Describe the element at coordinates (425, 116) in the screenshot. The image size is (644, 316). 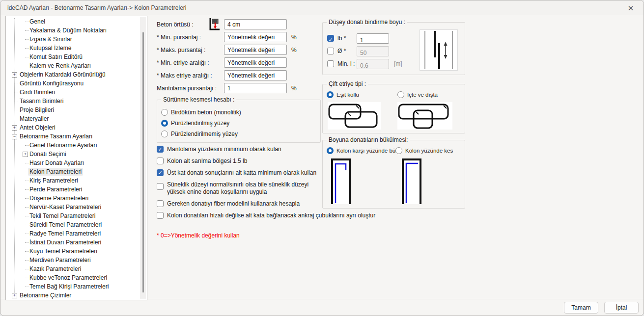
I see `stirrup-inside-outside-drawing` at that location.